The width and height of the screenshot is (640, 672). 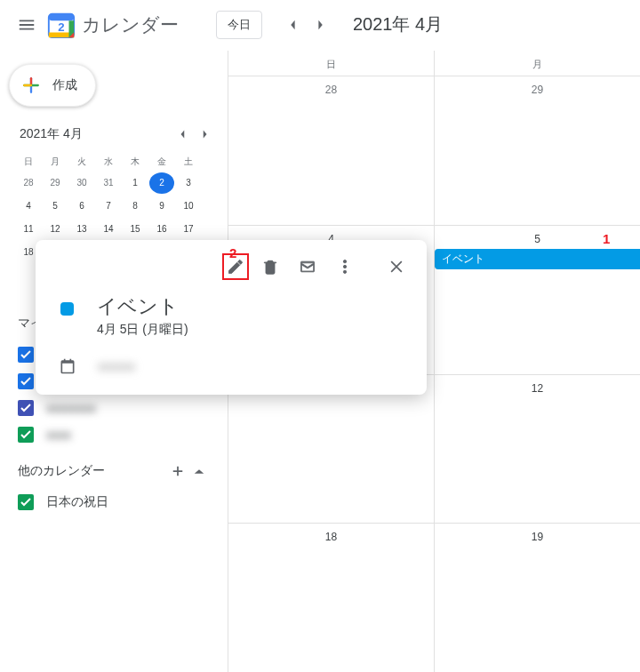 What do you see at coordinates (308, 267) in the screenshot?
I see `mail-icon` at bounding box center [308, 267].